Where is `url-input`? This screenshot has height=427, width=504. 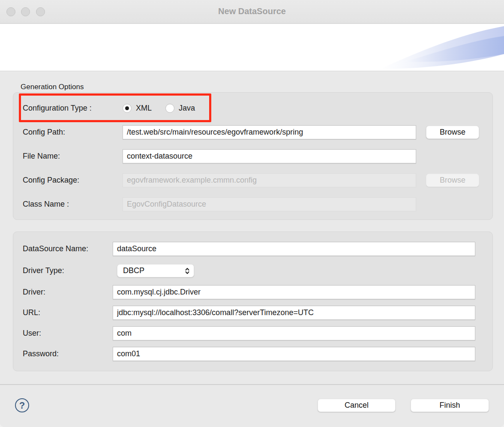 url-input is located at coordinates (294, 313).